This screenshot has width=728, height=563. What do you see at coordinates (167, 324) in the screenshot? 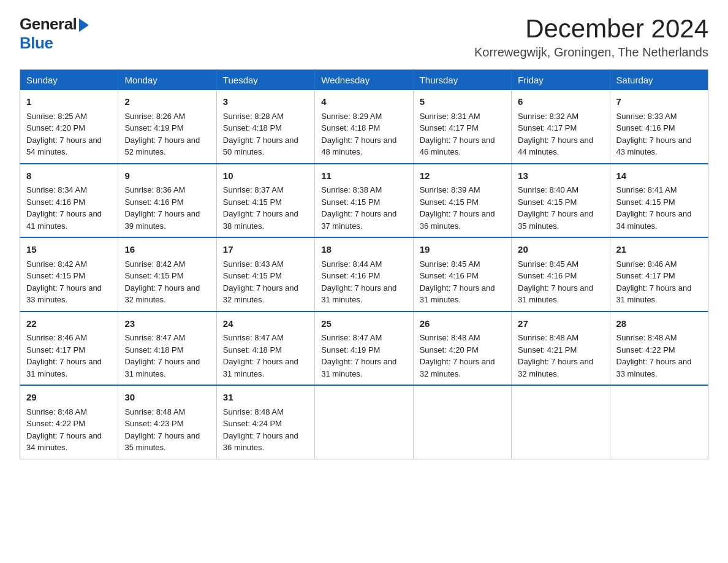
I see `day-number: 23` at bounding box center [167, 324].